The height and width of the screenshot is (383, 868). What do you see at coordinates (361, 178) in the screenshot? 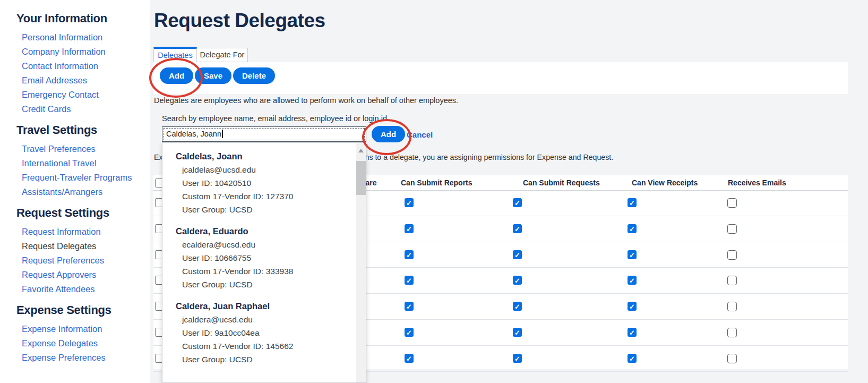
I see `scrollbar-thumb` at bounding box center [361, 178].